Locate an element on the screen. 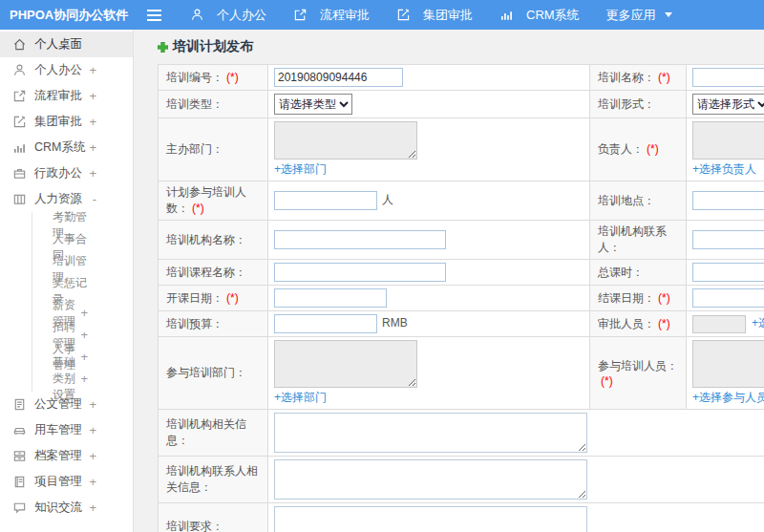  total-hours-input is located at coordinates (728, 272).